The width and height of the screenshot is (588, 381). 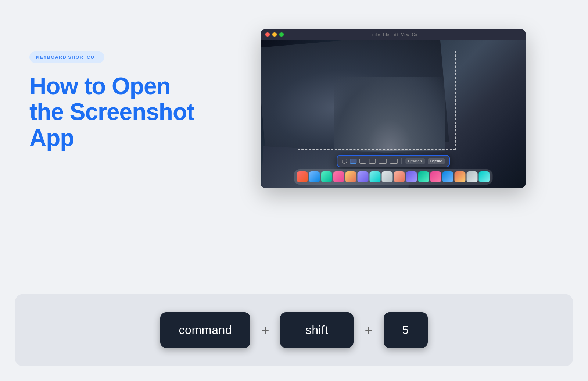 I want to click on titlebar-menu-item5: Go, so click(x=415, y=35).